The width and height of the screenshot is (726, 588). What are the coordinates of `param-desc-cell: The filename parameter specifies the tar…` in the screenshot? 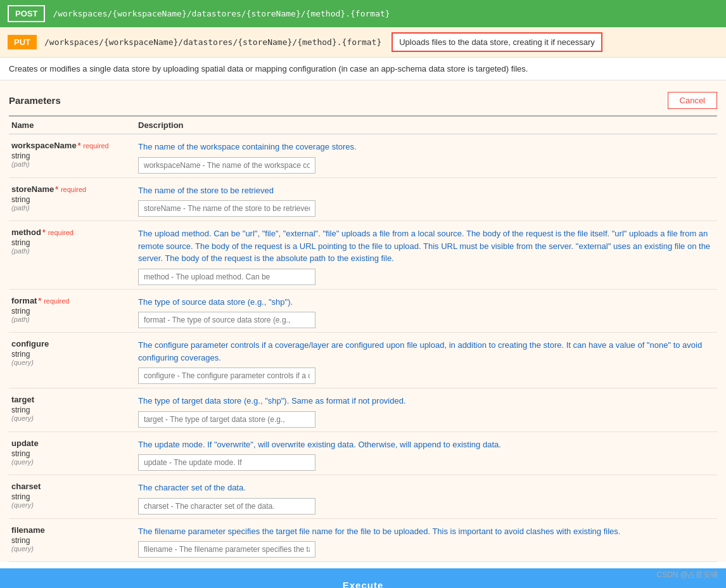 It's located at (426, 540).